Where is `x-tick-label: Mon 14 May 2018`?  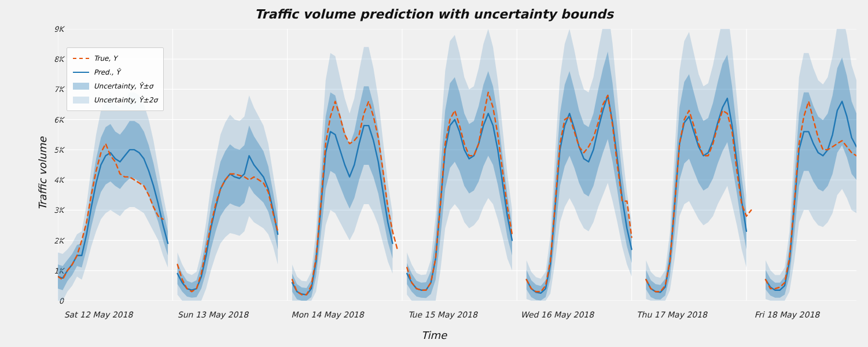 x-tick-label: Mon 14 May 2018 is located at coordinates (328, 315).